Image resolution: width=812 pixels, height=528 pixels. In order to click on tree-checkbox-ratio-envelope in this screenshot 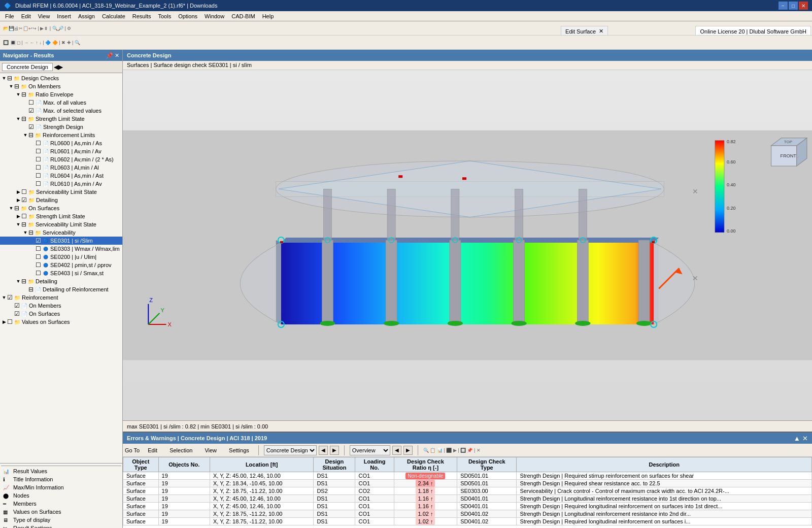, I will do `click(24, 94)`.